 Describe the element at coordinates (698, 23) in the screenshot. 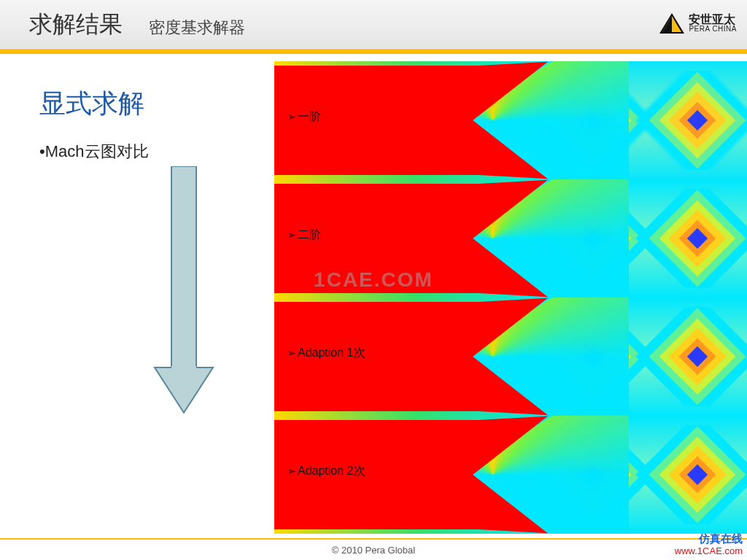

I see `brand-logo: 安世亚太 PERA CHINA` at that location.